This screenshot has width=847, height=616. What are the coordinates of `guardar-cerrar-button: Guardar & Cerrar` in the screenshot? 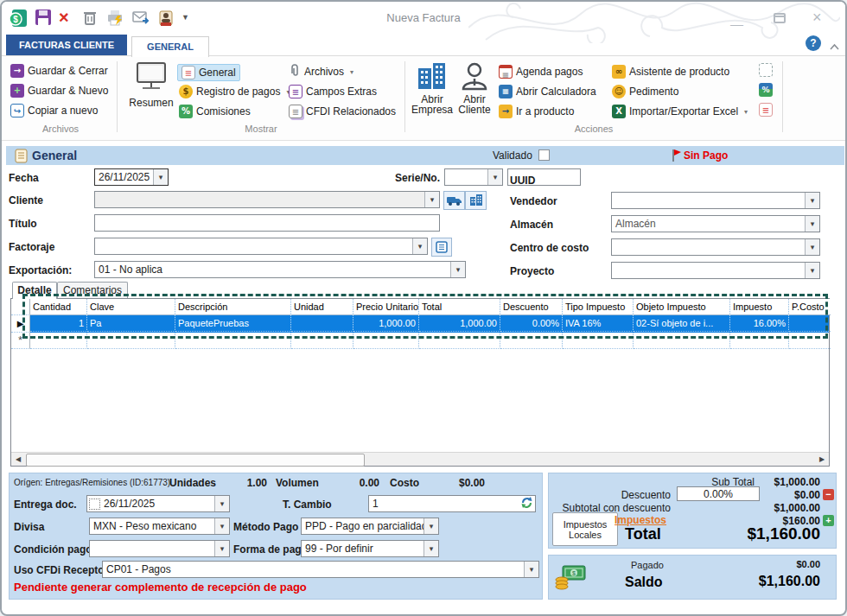 It's located at (59, 71).